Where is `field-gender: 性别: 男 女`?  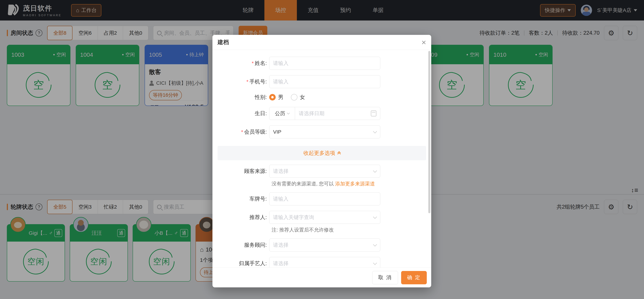 field-gender: 性别: 男 女 is located at coordinates (322, 97).